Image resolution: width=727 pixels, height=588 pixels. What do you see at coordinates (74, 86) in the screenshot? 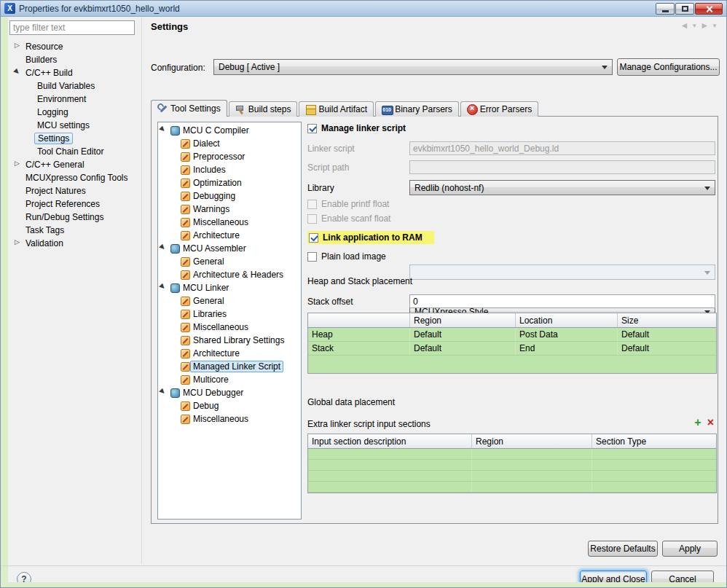
I see `sidebar-tree-item: Build Variables` at bounding box center [74, 86].